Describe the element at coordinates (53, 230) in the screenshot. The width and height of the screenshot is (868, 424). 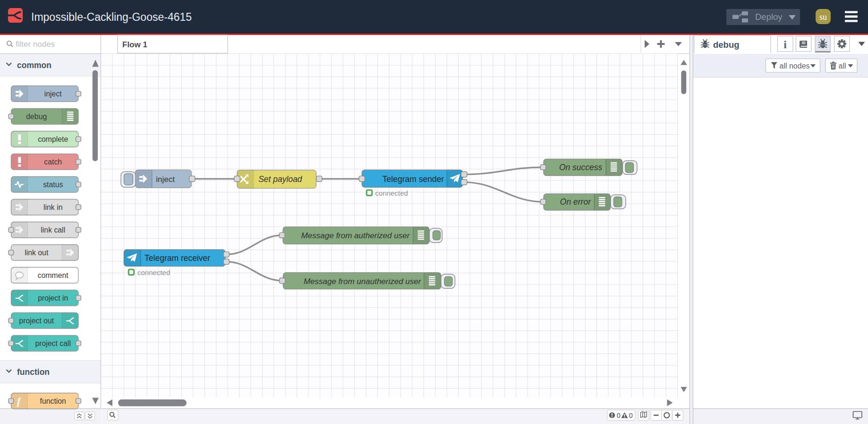
I see `svg-text: link call` at that location.